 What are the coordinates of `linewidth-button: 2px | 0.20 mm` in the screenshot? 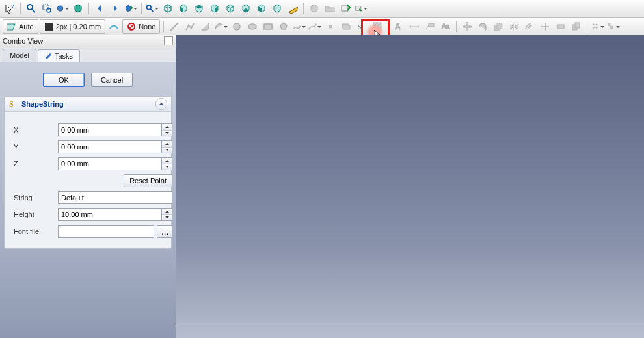 It's located at (73, 27).